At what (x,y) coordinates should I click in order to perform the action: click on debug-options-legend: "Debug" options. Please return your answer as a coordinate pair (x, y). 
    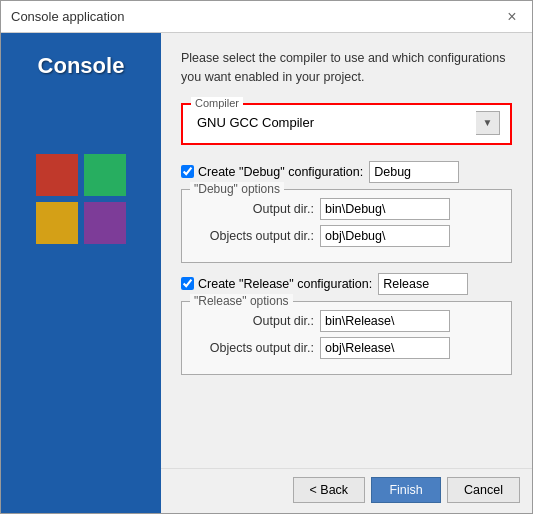
    Looking at the image, I should click on (237, 189).